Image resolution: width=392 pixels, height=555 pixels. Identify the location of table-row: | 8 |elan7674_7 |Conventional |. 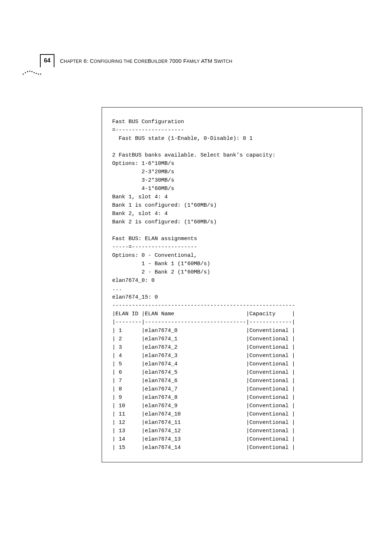
(204, 389).